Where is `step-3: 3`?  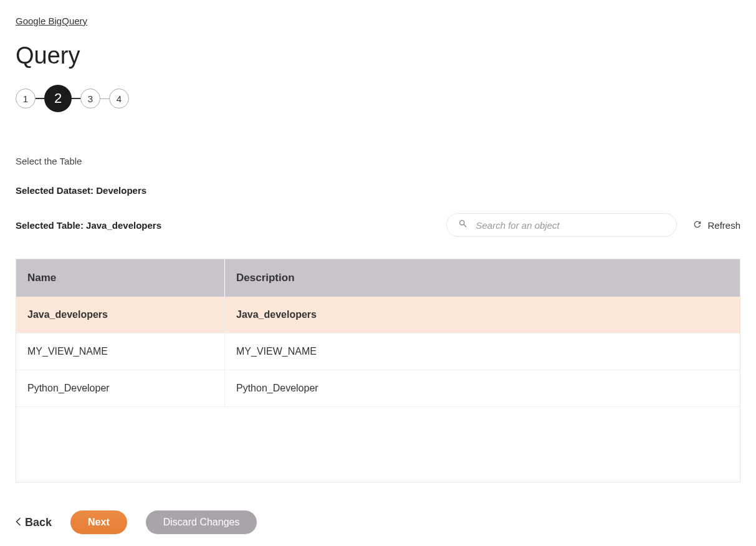
step-3: 3 is located at coordinates (90, 98).